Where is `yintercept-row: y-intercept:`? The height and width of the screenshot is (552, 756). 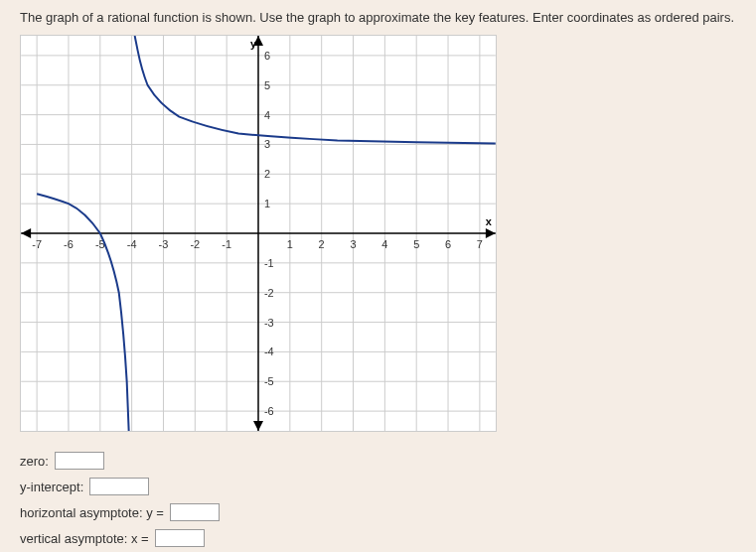
yintercept-row: y-intercept: is located at coordinates (378, 486).